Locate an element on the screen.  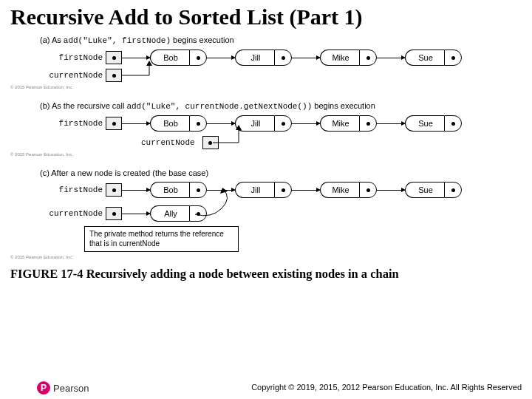
current-row-a: currentNode is located at coordinates (286, 75).